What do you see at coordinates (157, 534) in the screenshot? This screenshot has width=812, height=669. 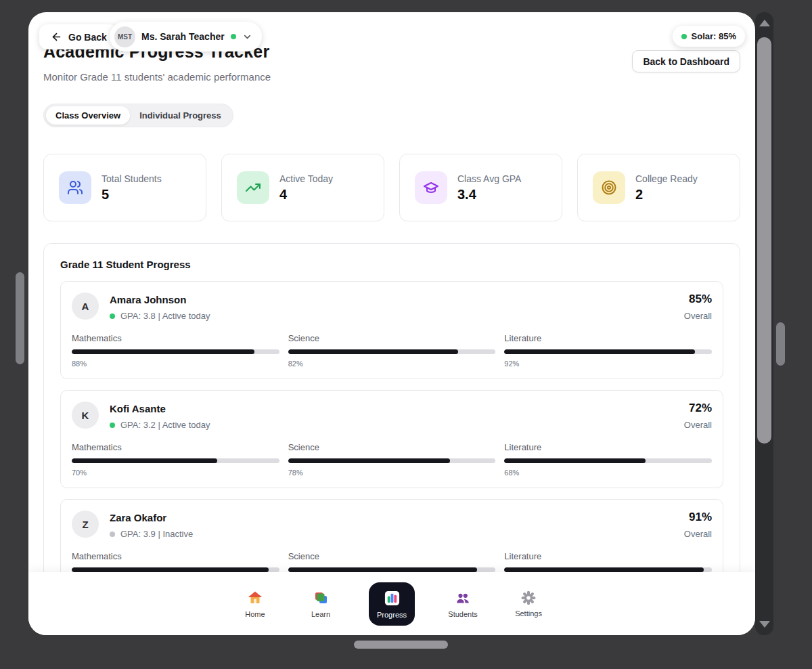 I see `gpa-status-text: GPA: 3.9 | Inactive` at bounding box center [157, 534].